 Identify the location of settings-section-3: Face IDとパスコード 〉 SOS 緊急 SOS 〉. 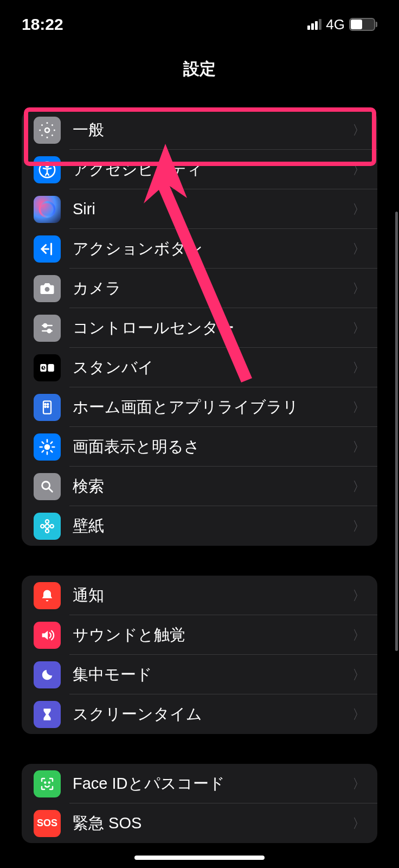
(200, 803).